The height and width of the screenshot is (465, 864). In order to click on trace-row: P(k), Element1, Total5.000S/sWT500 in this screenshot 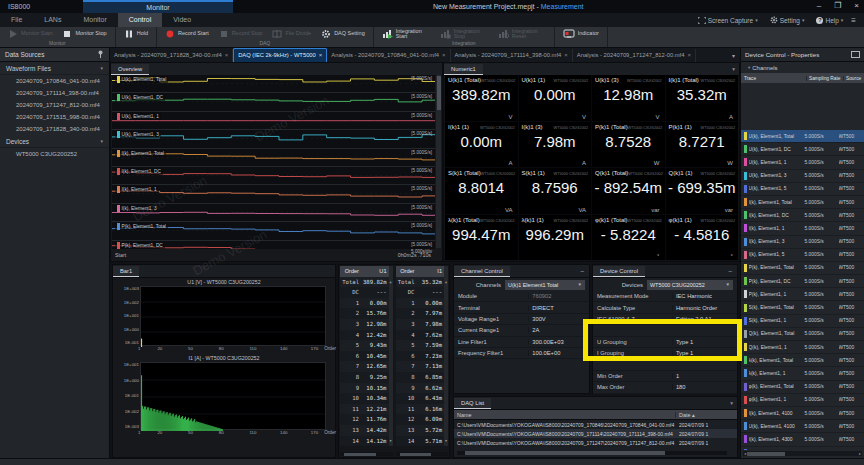, I will do `click(802, 268)`.